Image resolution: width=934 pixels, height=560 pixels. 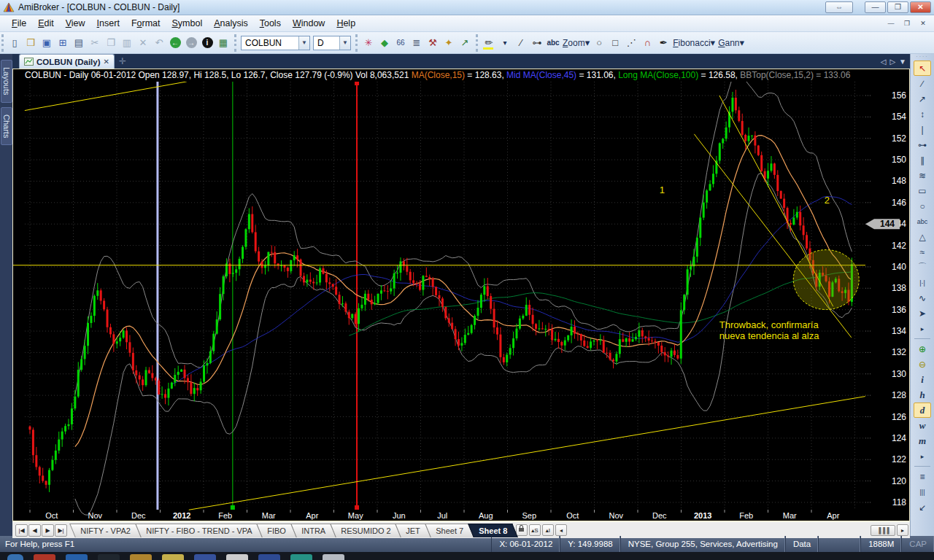 I want to click on pointer-tool-icon: ↖, so click(x=922, y=69).